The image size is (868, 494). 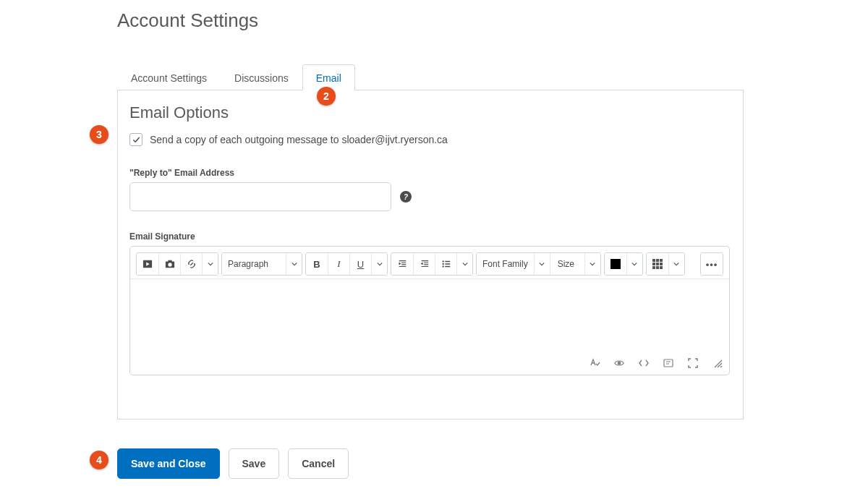 I want to click on annotation-4: 4, so click(x=99, y=460).